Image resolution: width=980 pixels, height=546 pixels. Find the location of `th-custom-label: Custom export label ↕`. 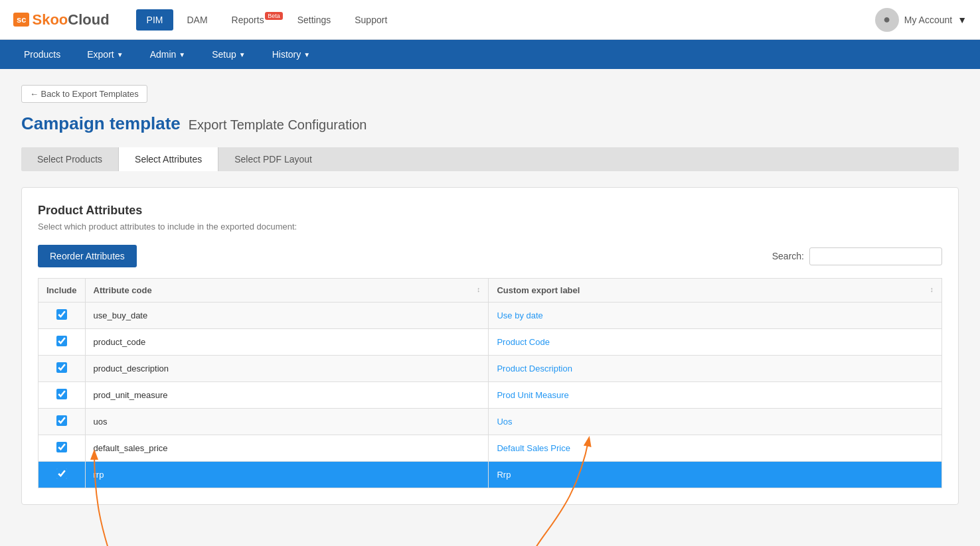

th-custom-label: Custom export label ↕ is located at coordinates (716, 291).